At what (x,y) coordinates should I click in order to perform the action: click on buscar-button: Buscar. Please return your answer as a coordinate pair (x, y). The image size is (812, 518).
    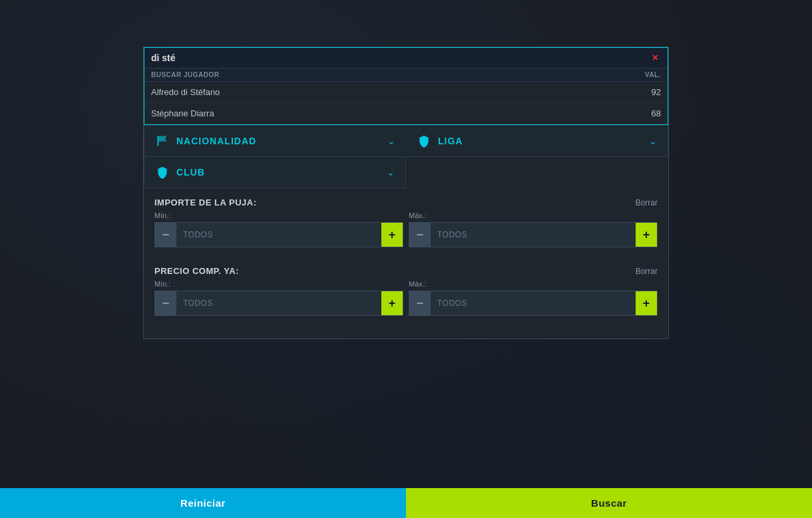
    Looking at the image, I should click on (609, 503).